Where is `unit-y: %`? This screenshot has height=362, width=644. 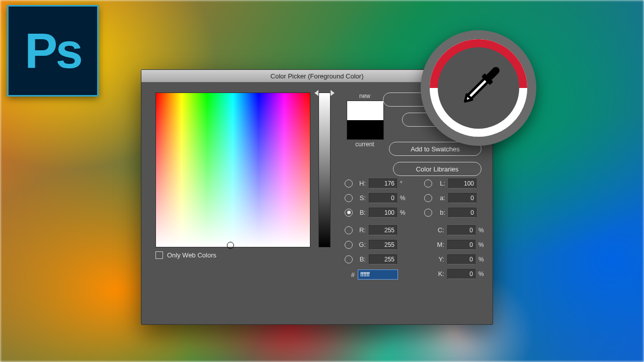
unit-y: % is located at coordinates (482, 259).